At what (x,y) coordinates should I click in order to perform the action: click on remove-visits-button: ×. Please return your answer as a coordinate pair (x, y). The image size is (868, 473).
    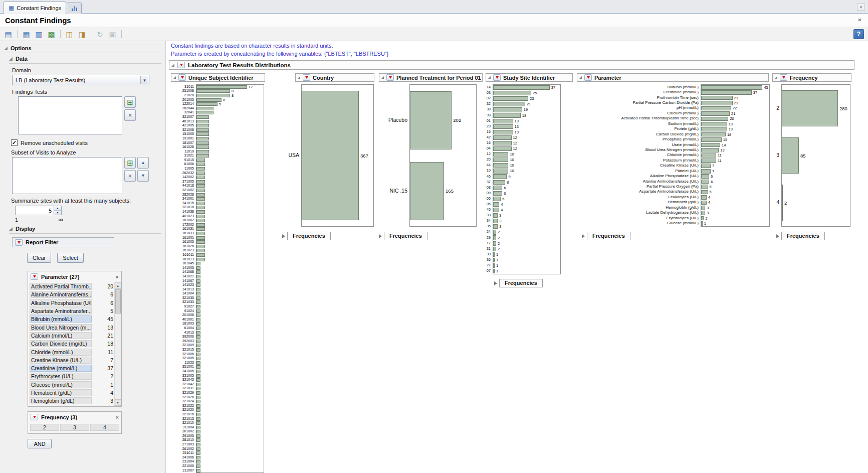
    Looking at the image, I should click on (130, 176).